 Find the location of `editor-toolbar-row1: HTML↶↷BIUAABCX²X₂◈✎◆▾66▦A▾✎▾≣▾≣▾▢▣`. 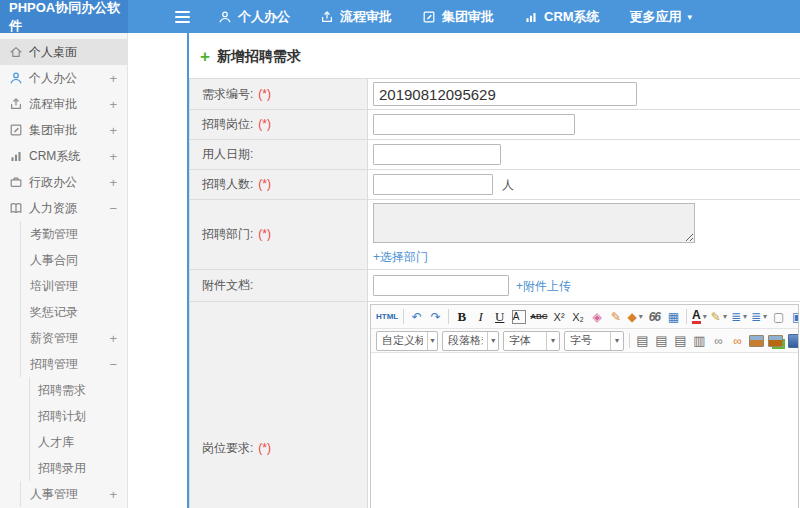

editor-toolbar-row1: HTML↶↷BIUAABCX²X₂◈✎◆▾66▦A▾✎▾≣▾≣▾▢▣ is located at coordinates (584, 317).